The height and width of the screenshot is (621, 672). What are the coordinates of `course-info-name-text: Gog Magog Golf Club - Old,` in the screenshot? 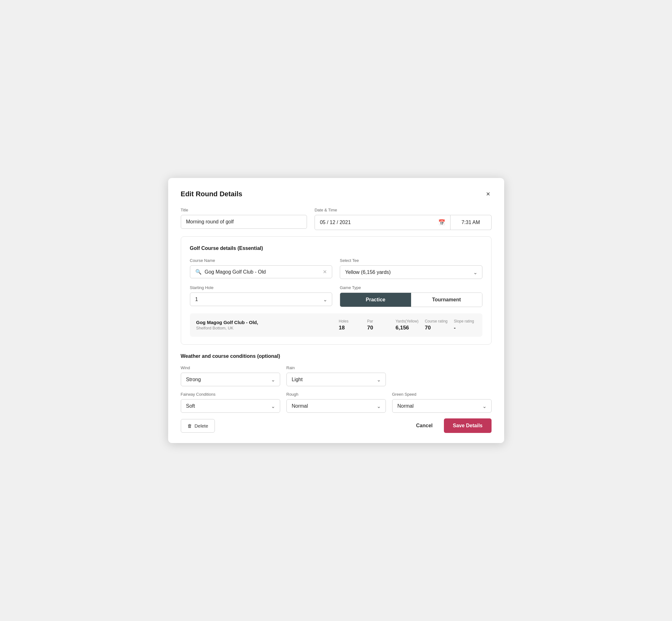 It's located at (264, 322).